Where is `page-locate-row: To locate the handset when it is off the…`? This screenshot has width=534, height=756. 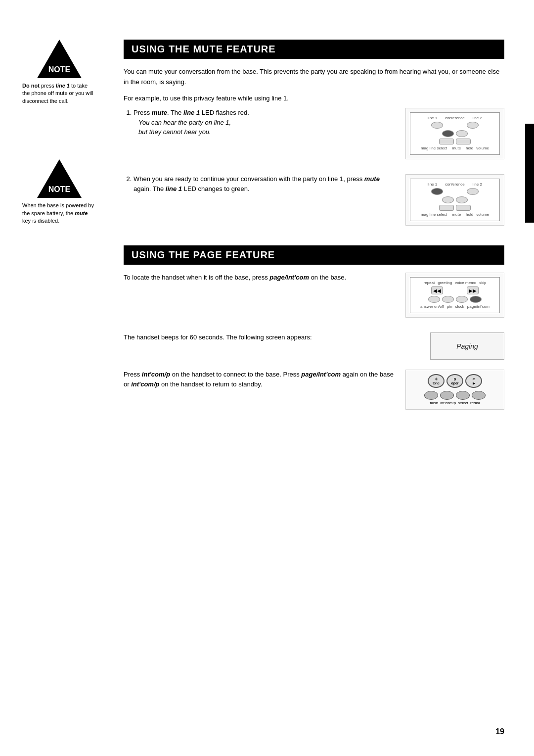 page-locate-row: To locate the handset when it is off the… is located at coordinates (314, 298).